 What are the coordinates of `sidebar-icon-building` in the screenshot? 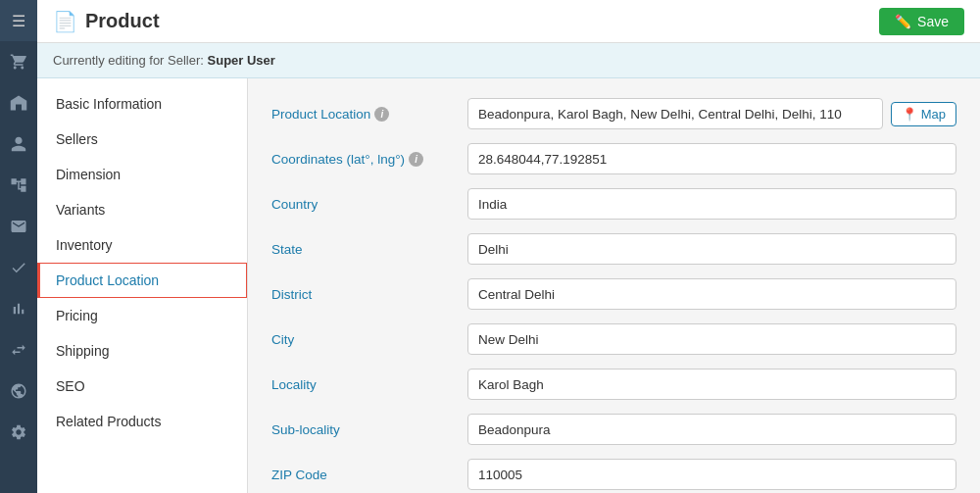 It's located at (19, 103).